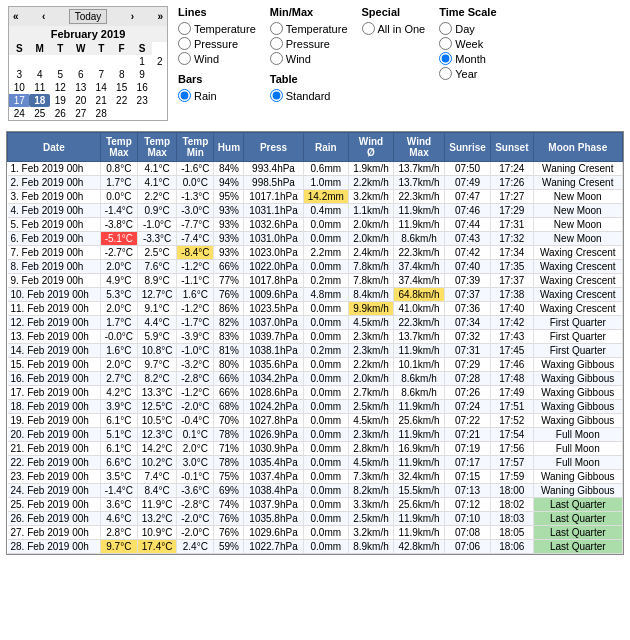 This screenshot has height=640, width=630. Describe the element at coordinates (156, 211) in the screenshot. I see `cell-tmax2: 0.9°C` at that location.